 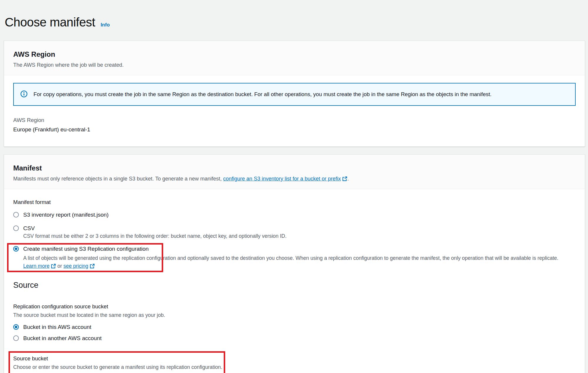 What do you see at coordinates (86, 249) in the screenshot?
I see `radio-option-label: Create manifest using S3 Replication con…` at bounding box center [86, 249].